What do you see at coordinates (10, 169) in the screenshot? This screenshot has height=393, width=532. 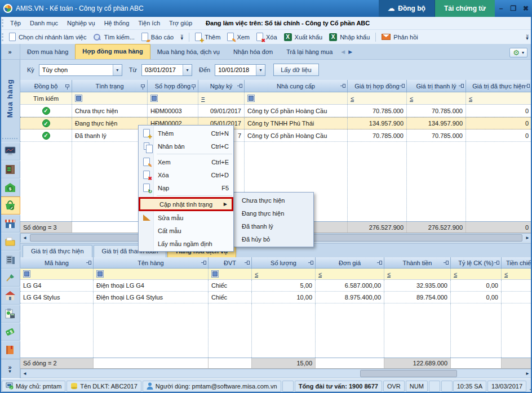 I see `sidebar-item-quy` at bounding box center [10, 169].